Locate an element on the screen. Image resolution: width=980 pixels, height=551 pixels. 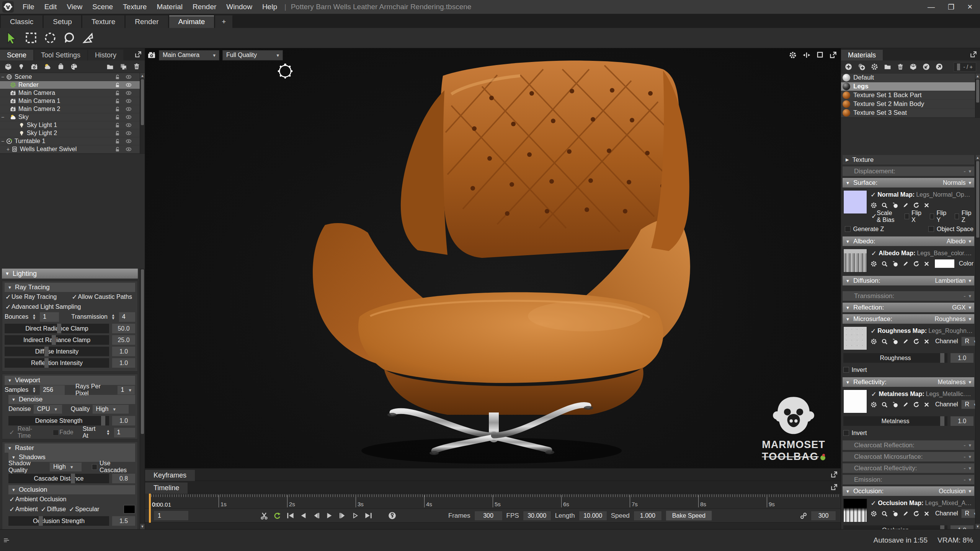
add-material-icon is located at coordinates (74, 67).